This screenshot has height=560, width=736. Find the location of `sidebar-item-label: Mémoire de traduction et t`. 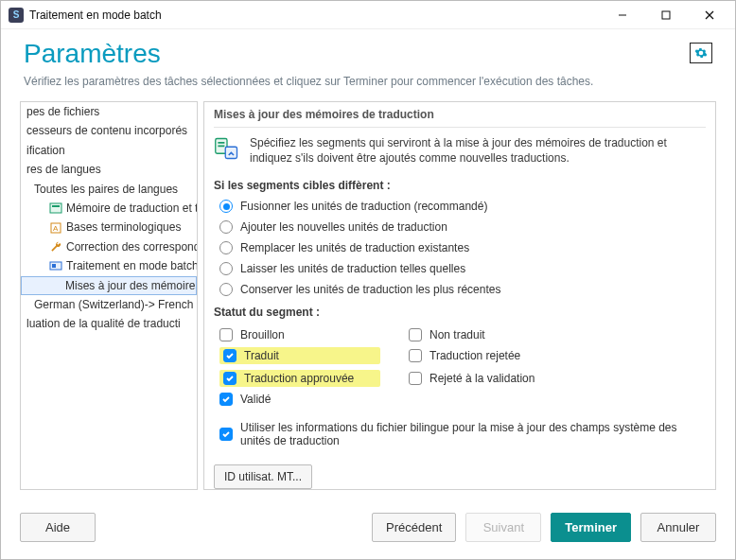

sidebar-item-label: Mémoire de traduction et t is located at coordinates (131, 208).